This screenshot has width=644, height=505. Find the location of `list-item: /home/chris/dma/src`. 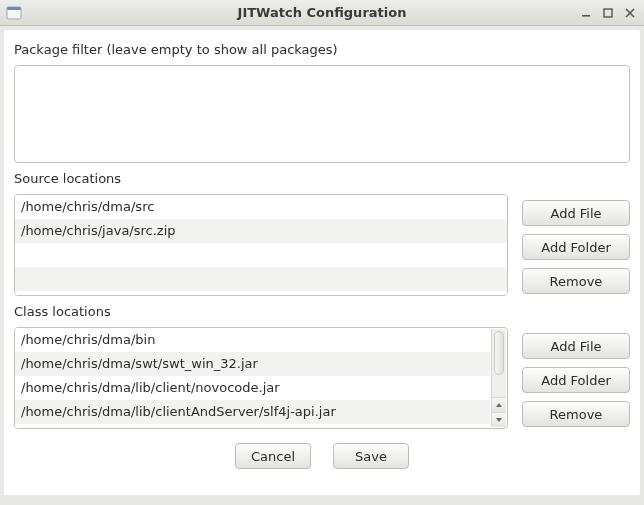

list-item: /home/chris/dma/src is located at coordinates (261, 207).